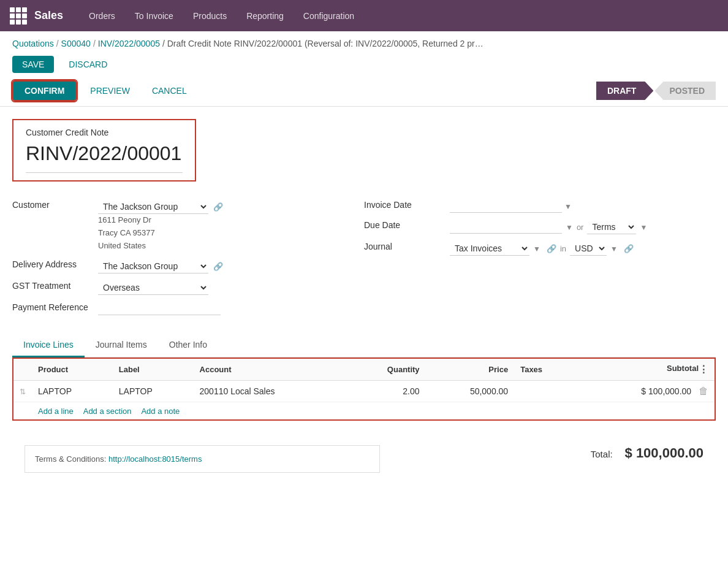  I want to click on status-area: DRAFT POSTED, so click(656, 91).